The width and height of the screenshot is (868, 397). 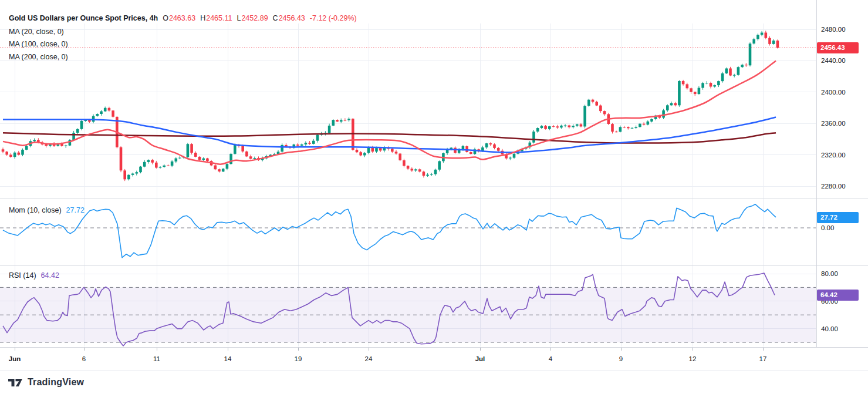 What do you see at coordinates (157, 359) in the screenshot?
I see `time-tick-label: 11` at bounding box center [157, 359].